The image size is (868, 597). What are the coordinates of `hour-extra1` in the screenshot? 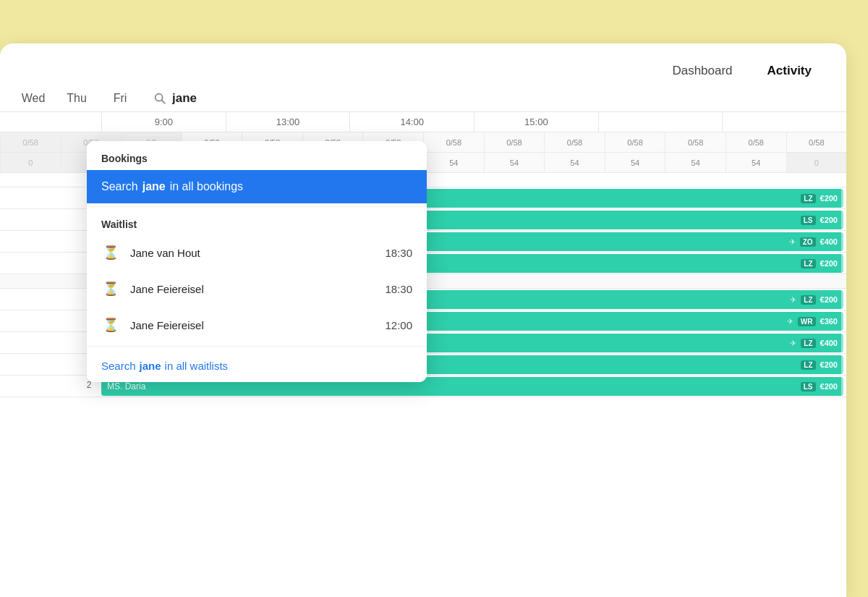 It's located at (660, 122).